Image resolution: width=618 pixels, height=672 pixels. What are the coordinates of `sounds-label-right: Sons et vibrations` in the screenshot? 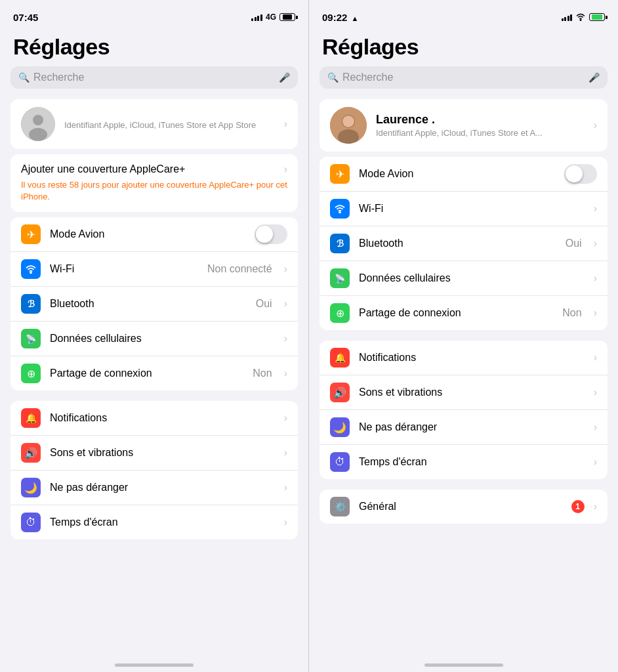 It's located at (472, 392).